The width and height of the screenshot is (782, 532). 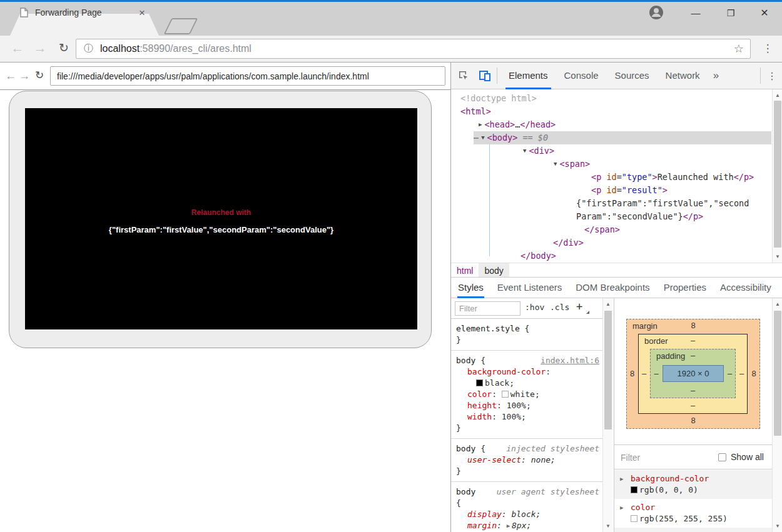 What do you see at coordinates (499, 99) in the screenshot?
I see `dom-tree-line: <!doctype html>` at bounding box center [499, 99].